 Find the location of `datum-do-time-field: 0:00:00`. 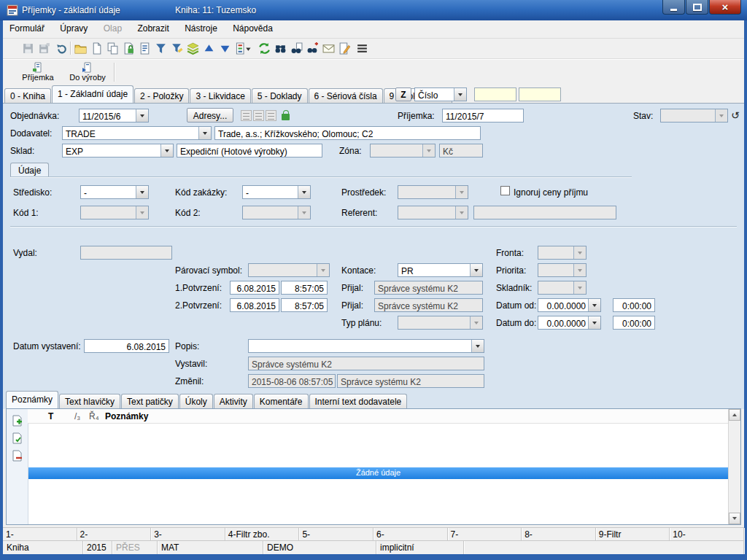

datum-do-time-field: 0:00:00 is located at coordinates (634, 322).